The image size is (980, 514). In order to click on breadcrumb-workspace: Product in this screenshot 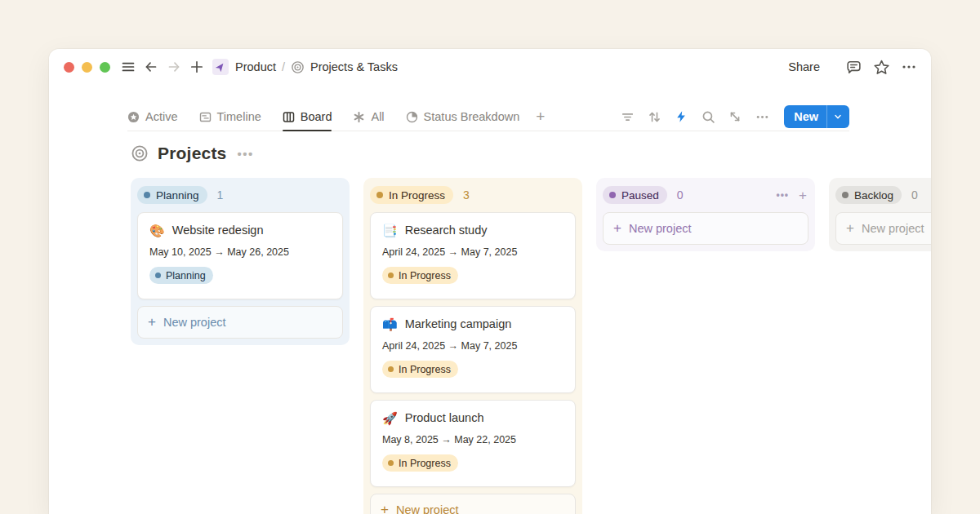, I will do `click(256, 67)`.